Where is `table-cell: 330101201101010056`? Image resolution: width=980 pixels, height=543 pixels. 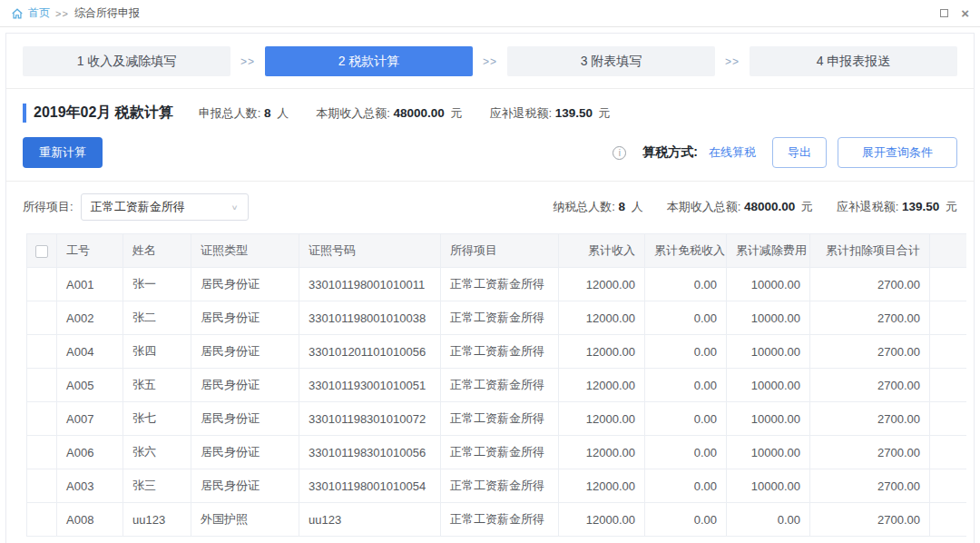 table-cell: 330101201101010056 is located at coordinates (370, 352).